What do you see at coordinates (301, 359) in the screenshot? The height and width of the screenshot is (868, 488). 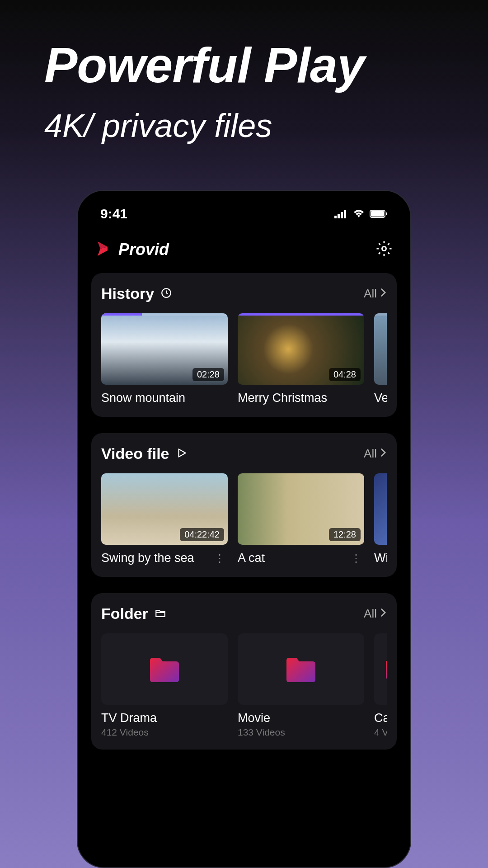 I see `history-item: 04:28 Merry Christmas` at bounding box center [301, 359].